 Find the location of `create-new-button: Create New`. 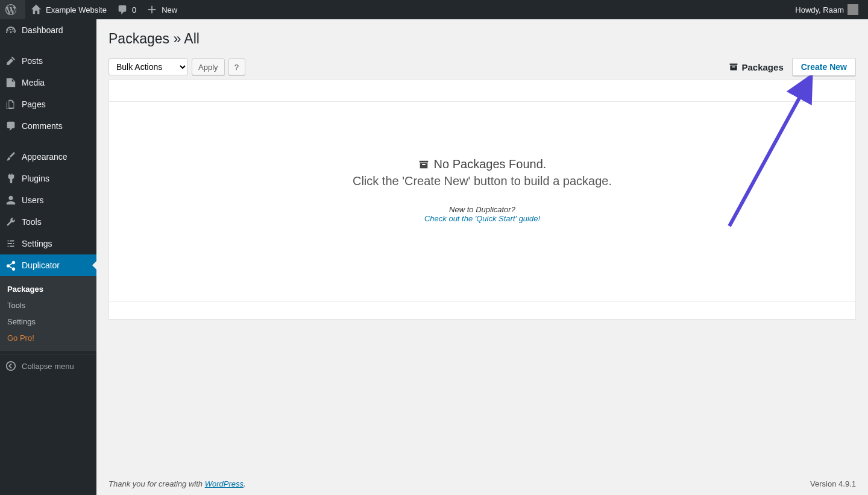

create-new-button: Create New is located at coordinates (824, 67).